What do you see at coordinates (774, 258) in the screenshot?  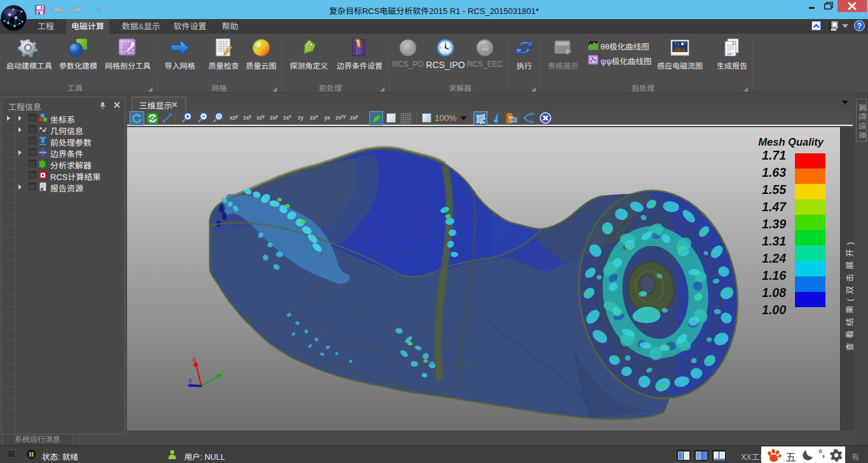 I see `svg-text: 1.24` at bounding box center [774, 258].